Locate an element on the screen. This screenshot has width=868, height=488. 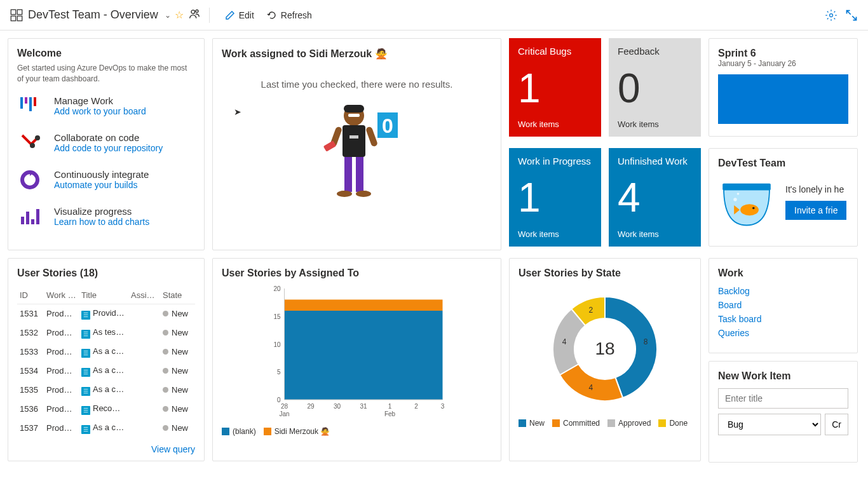
table-row: 1534Produ…☰As a customer, I should …New is located at coordinates (106, 371).